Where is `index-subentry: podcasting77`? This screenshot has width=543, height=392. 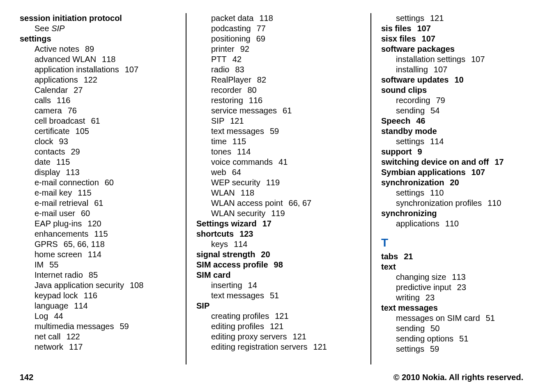
index-subentry: podcasting77 is located at coordinates (286, 29).